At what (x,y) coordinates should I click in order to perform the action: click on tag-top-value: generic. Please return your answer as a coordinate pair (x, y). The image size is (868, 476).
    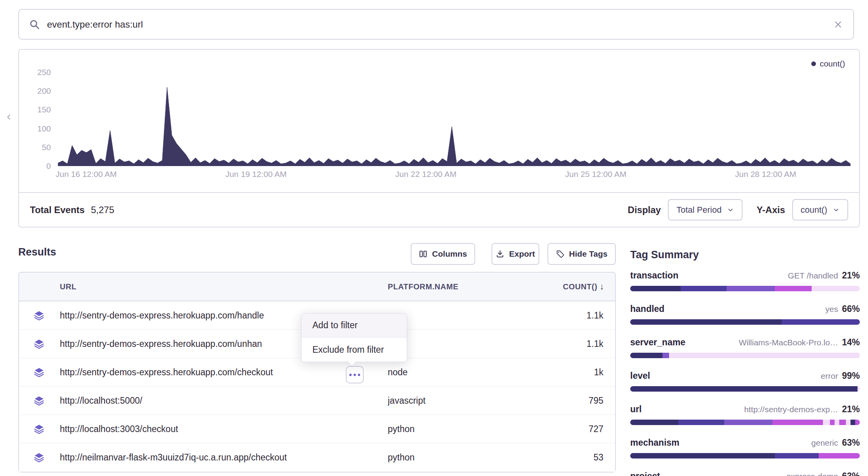
    Looking at the image, I should click on (824, 443).